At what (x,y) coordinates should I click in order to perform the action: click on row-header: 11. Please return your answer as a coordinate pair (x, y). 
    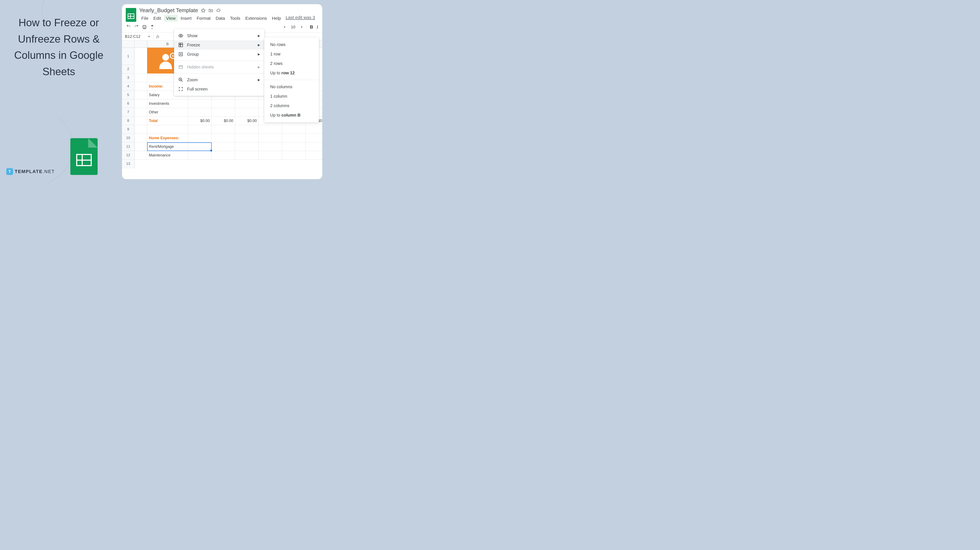
    Looking at the image, I should click on (129, 147).